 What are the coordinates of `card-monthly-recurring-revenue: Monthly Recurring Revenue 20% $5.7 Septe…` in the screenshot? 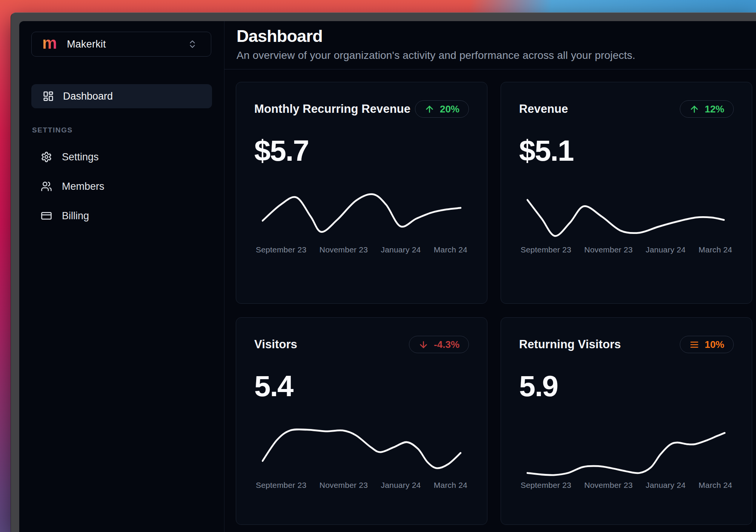 It's located at (361, 193).